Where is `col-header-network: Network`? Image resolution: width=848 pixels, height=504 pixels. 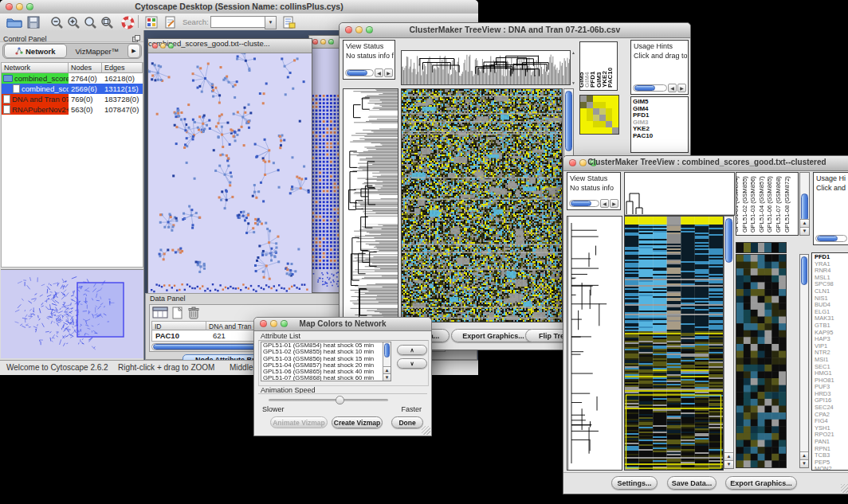 col-header-network: Network is located at coordinates (35, 68).